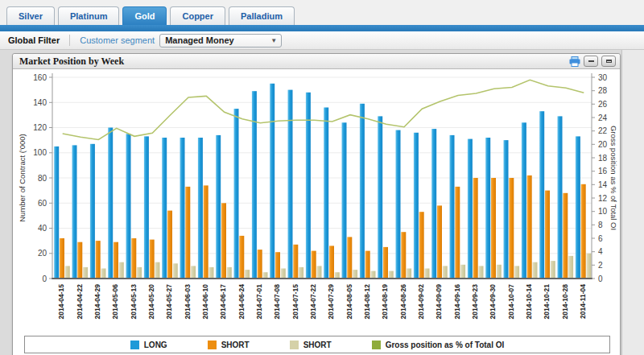 Image resolution: width=644 pixels, height=355 pixels. Describe the element at coordinates (603, 105) in the screenshot. I see `svg-text: 26` at that location.